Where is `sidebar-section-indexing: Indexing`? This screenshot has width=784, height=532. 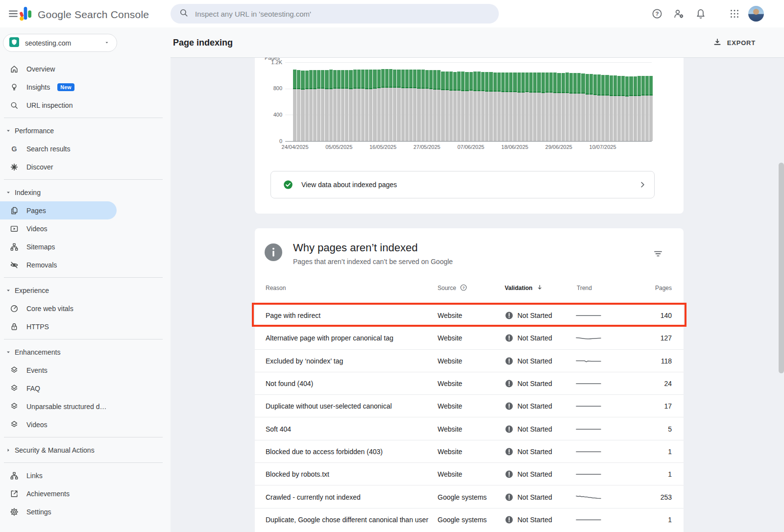
sidebar-section-indexing: Indexing is located at coordinates (85, 192).